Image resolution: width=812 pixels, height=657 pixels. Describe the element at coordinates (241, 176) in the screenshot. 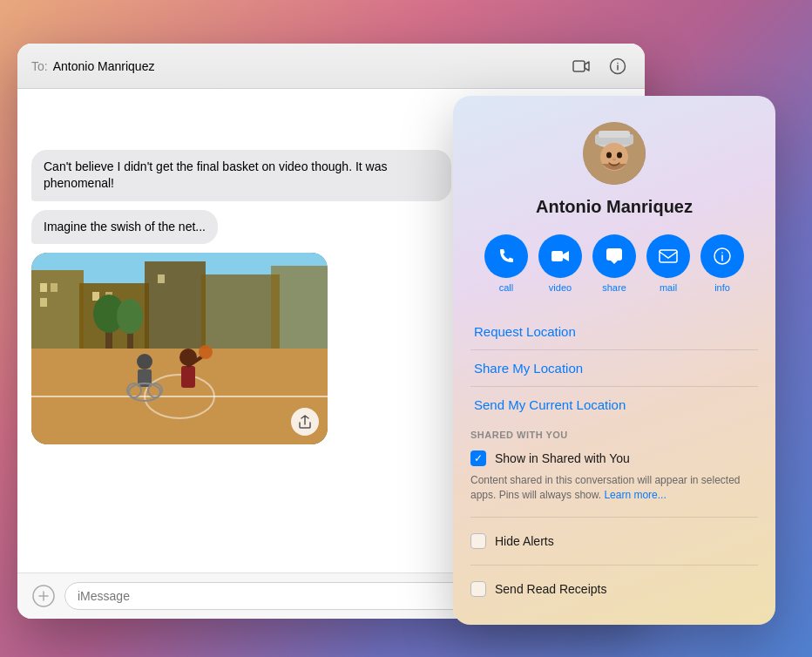

I see `message-bubble: Can't believe I didn't get the final bas…` at that location.